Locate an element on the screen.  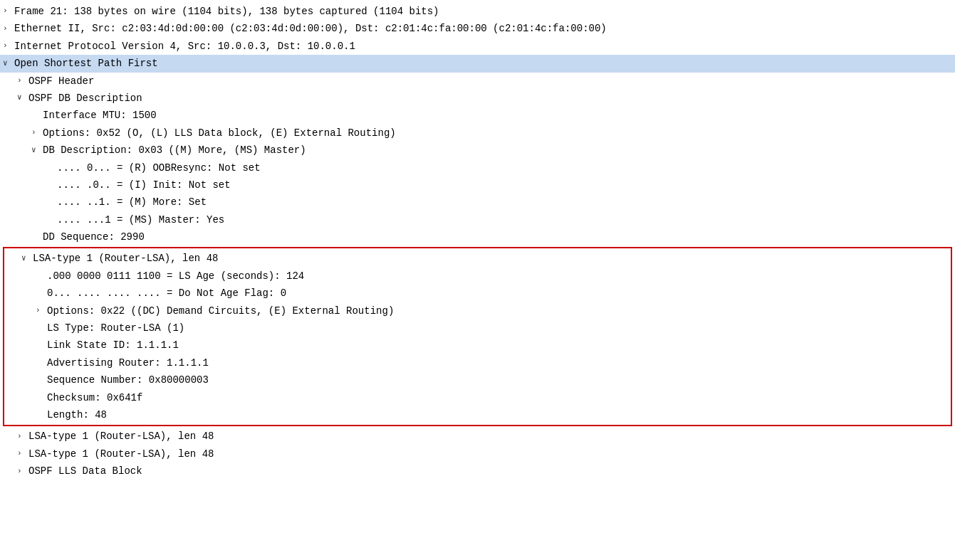
tree-row-checksum: Checksum: 0x641f is located at coordinates (477, 398).